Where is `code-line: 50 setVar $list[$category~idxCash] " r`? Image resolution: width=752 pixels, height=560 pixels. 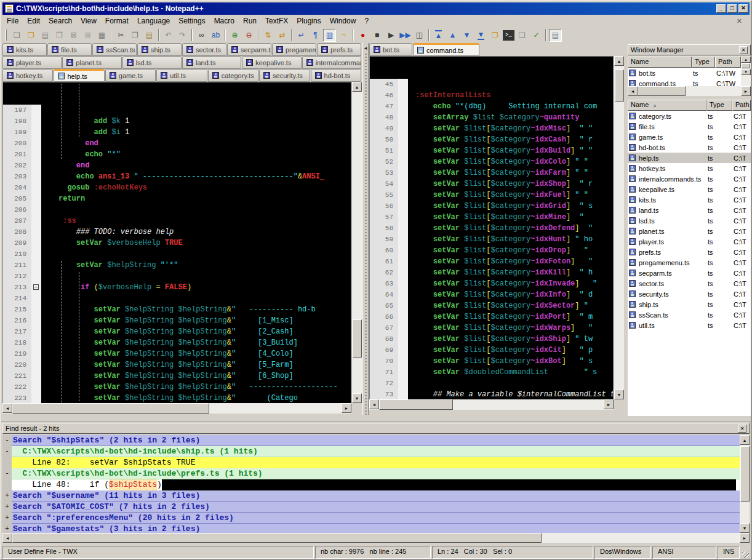
code-line: 50 setVar $list[$category~idxCash] " r is located at coordinates (491, 140).